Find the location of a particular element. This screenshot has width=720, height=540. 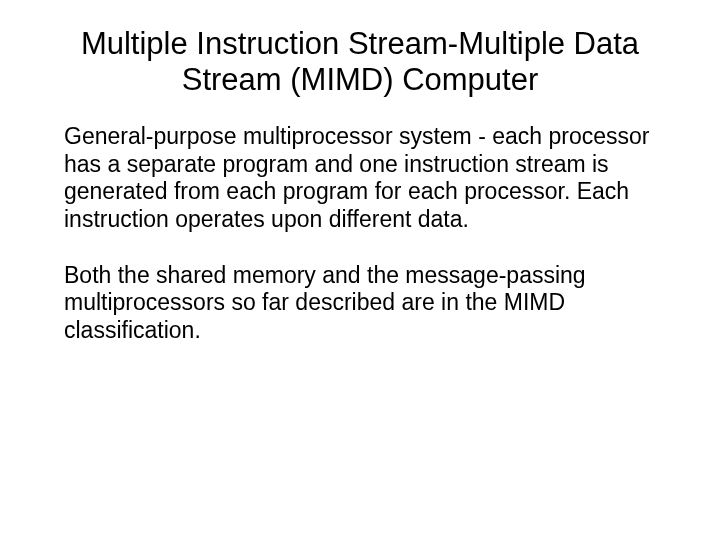

slide-title: Multiple Instruction Stream-Multiple Dat… is located at coordinates (360, 62).